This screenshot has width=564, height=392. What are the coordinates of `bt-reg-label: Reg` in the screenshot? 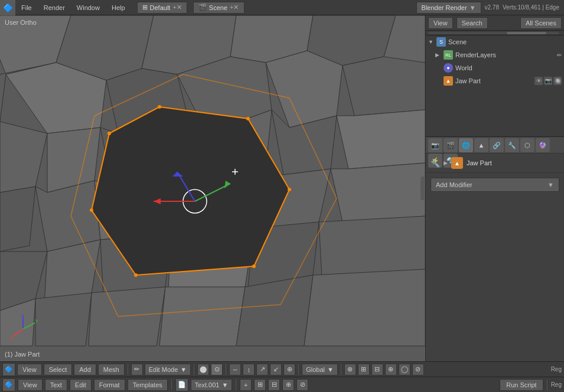 It's located at (556, 370).